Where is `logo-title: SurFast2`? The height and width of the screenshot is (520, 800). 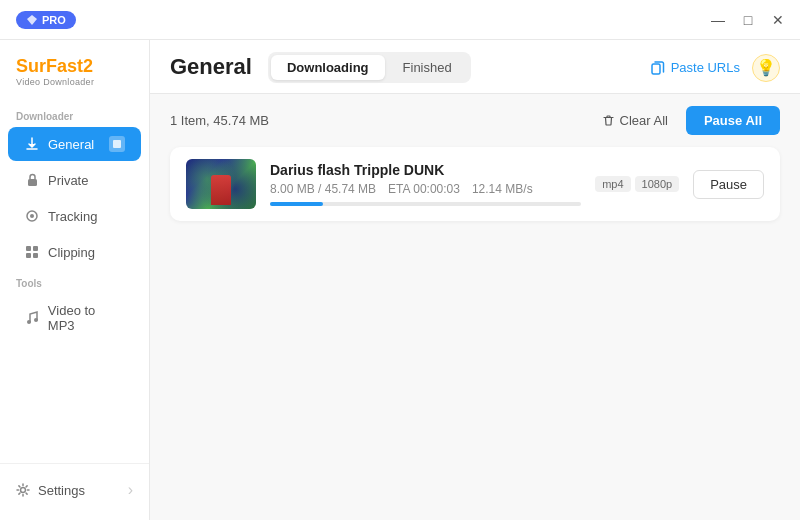 logo-title: SurFast2 is located at coordinates (74, 66).